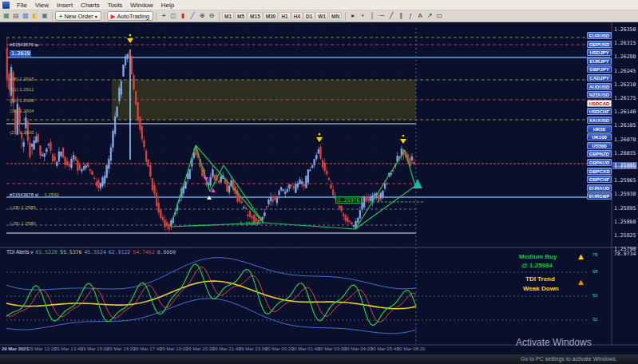 The height and width of the screenshot is (364, 638). I want to click on menu-charts: Charts, so click(90, 5).